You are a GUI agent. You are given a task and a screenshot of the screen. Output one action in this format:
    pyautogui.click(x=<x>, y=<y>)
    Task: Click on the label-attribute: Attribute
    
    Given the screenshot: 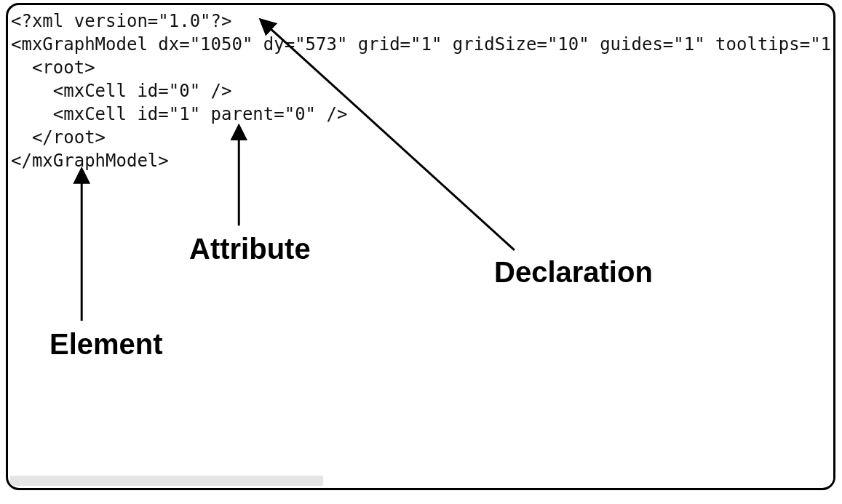 What is the action you would take?
    pyautogui.click(x=250, y=249)
    